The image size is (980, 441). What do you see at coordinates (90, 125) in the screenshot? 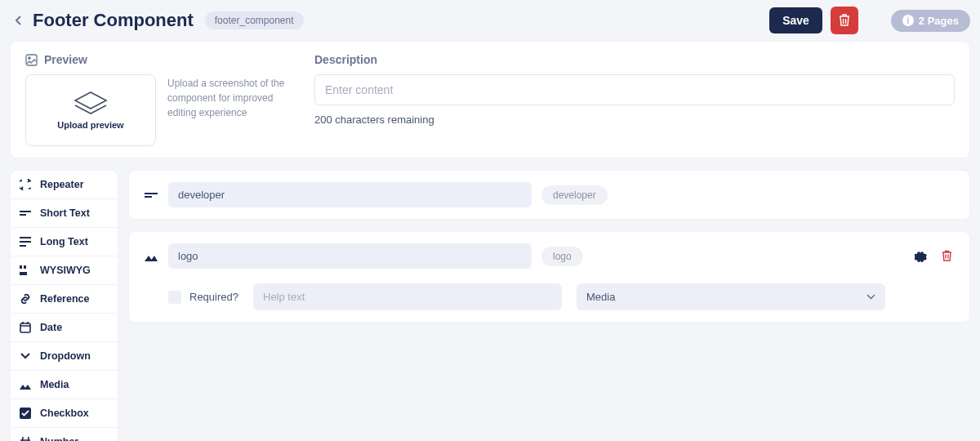
I see `upload-preview-label: Upload preview` at bounding box center [90, 125].